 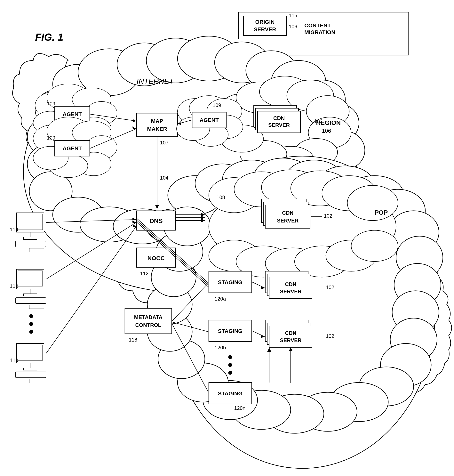 I want to click on internet-label: INTERNET, so click(x=155, y=81).